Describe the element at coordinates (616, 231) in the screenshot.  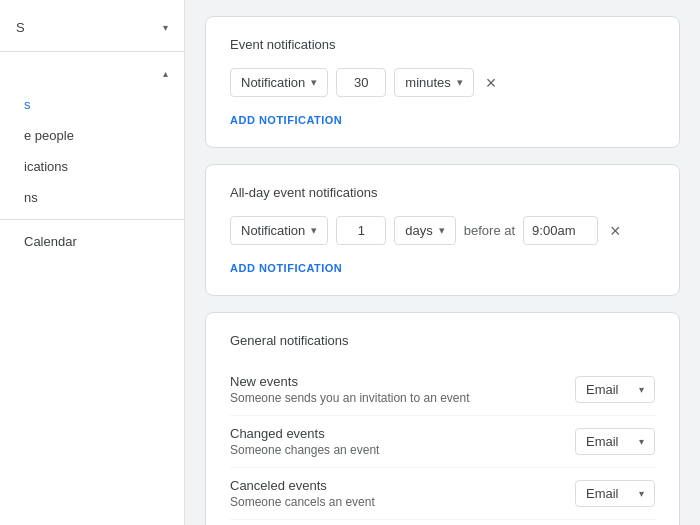
I see `allday-notification-remove-button: ×` at that location.